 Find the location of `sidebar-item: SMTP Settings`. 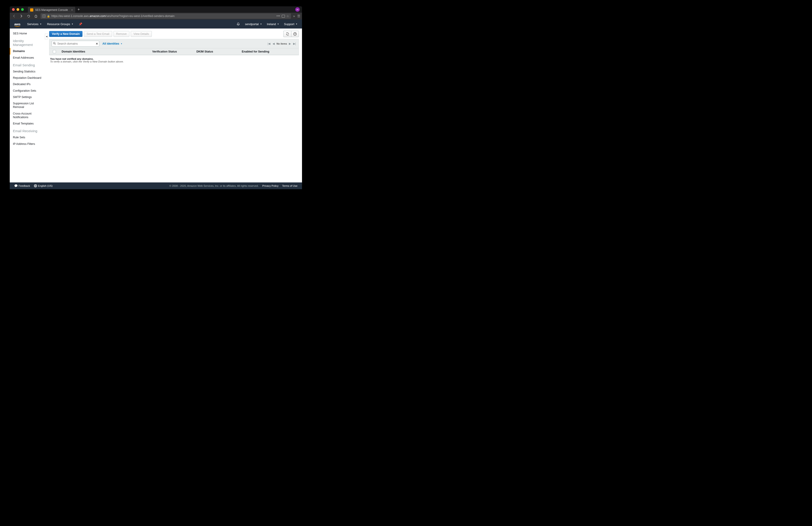

sidebar-item: SMTP Settings is located at coordinates (28, 97).